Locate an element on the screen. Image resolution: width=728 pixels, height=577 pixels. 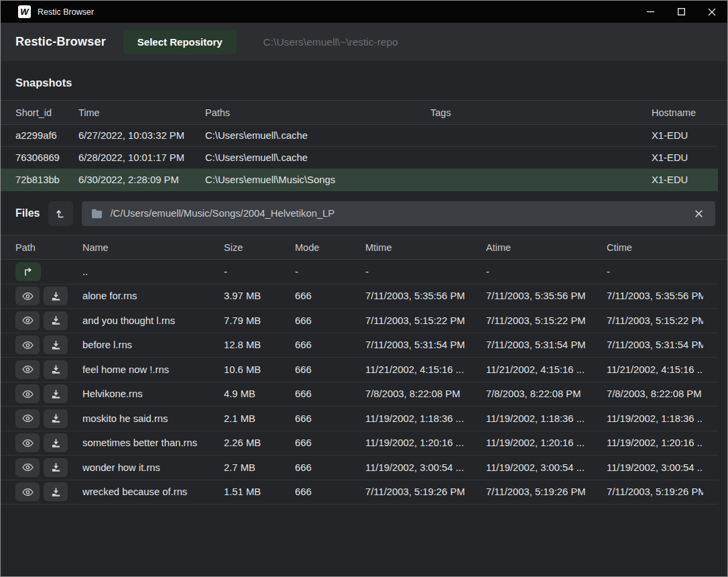
file-ctime: 11/19/2002, 1:18:36 ... is located at coordinates (655, 419).